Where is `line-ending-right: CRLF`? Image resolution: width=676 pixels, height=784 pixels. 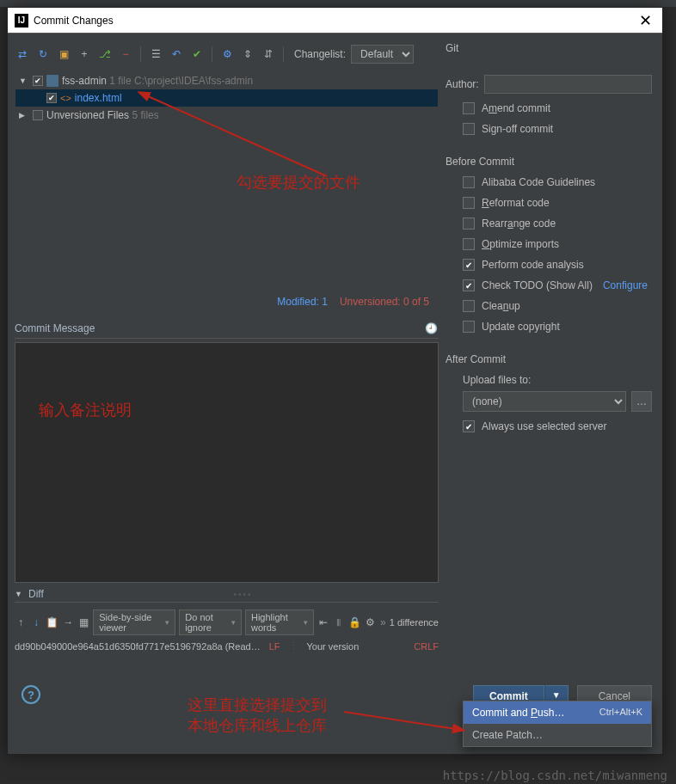 line-ending-right: CRLF is located at coordinates (427, 646).